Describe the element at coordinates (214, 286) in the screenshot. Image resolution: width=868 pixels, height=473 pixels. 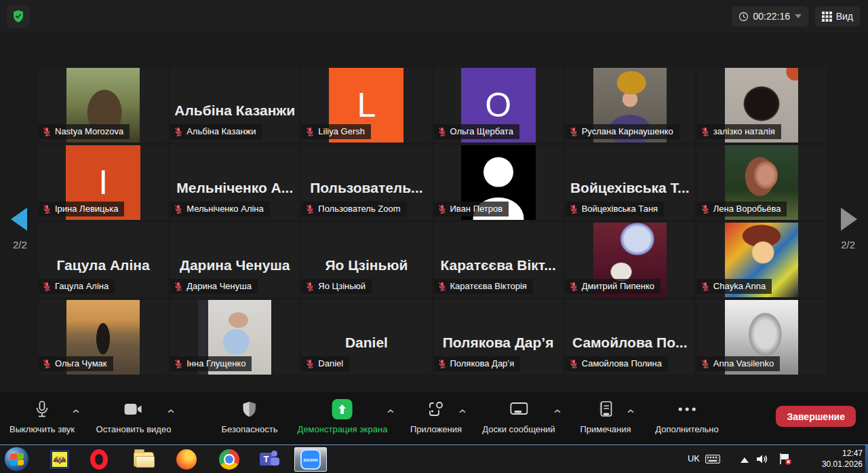
I see `participant-name-label: Дарина Ченуша` at that location.